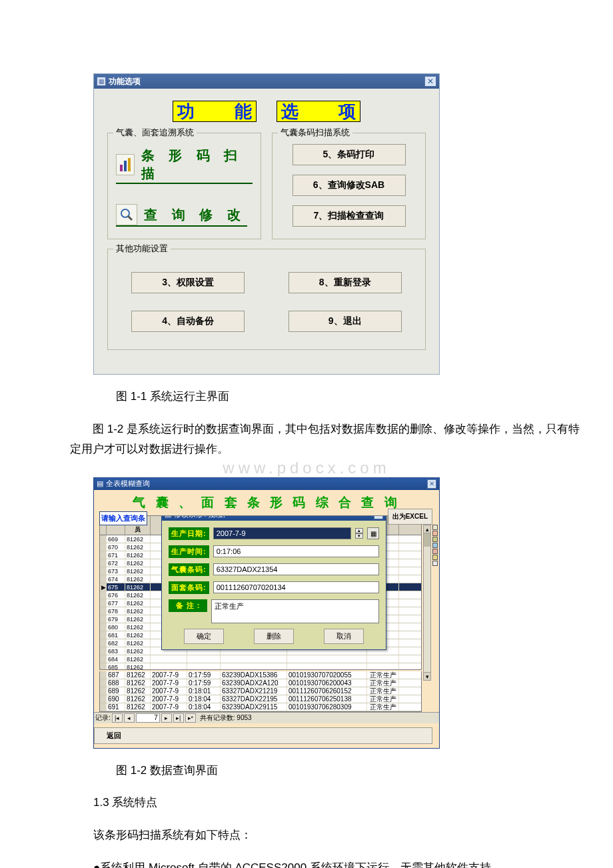 The width and height of the screenshot is (613, 868). I want to click on paragraph-2: 该条形码扫描系统有如下特点：, so click(306, 836).